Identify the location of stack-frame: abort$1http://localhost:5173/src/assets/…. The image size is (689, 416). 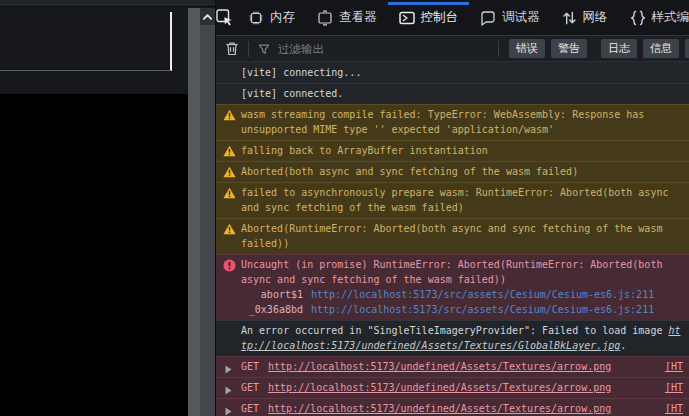
(462, 294).